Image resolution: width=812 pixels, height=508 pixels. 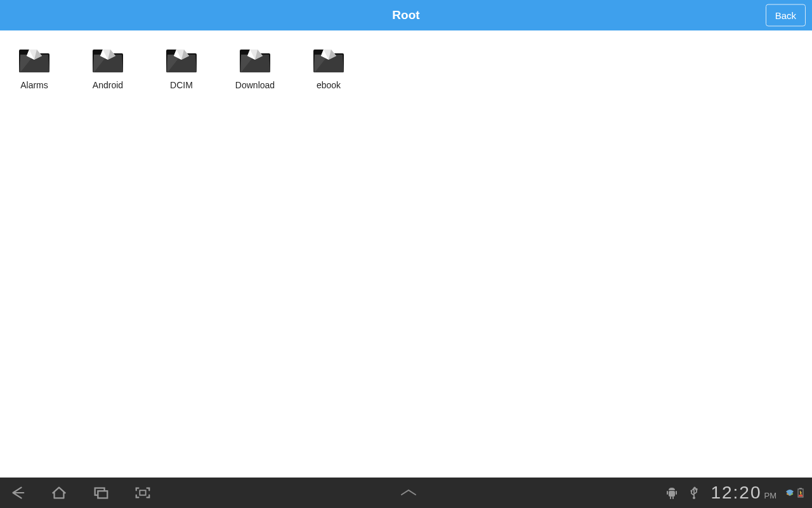 I want to click on expand-handle, so click(x=409, y=493).